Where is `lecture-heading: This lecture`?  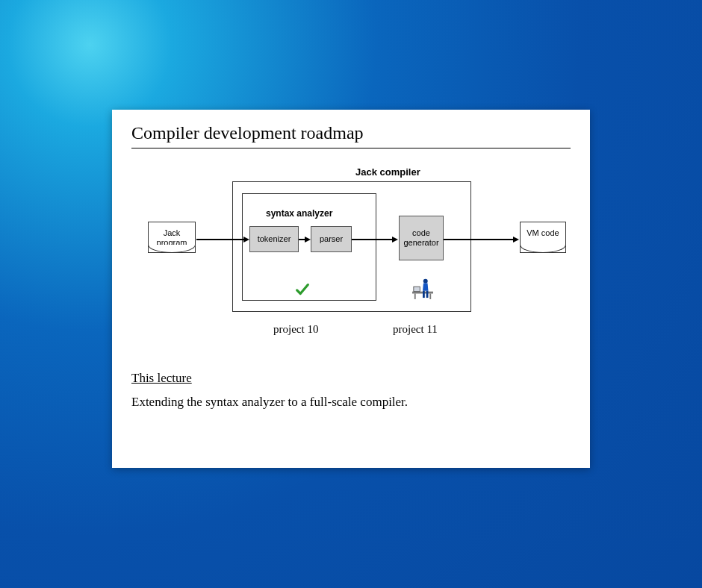
lecture-heading: This lecture is located at coordinates (351, 378).